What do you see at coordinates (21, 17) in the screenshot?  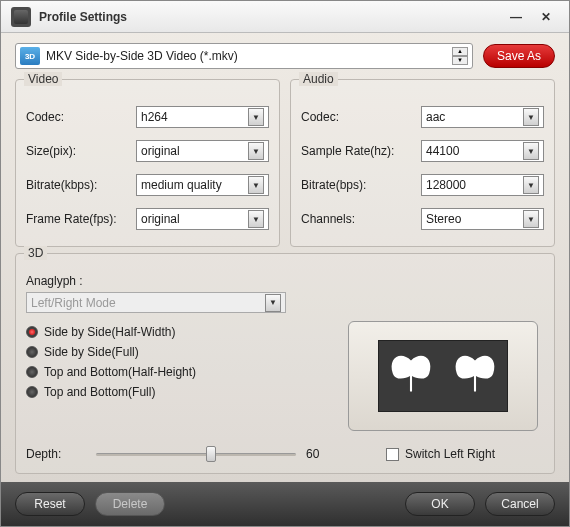 I see `app-icon` at bounding box center [21, 17].